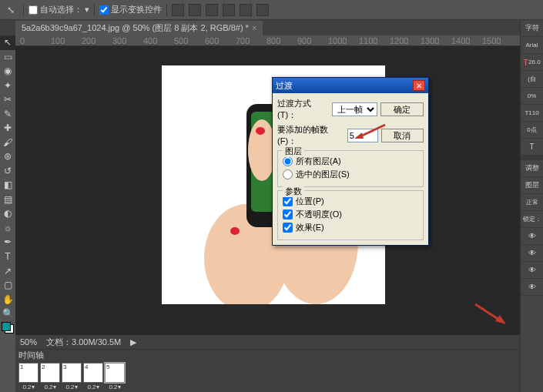  I want to click on zoom-level: 50%, so click(28, 342).